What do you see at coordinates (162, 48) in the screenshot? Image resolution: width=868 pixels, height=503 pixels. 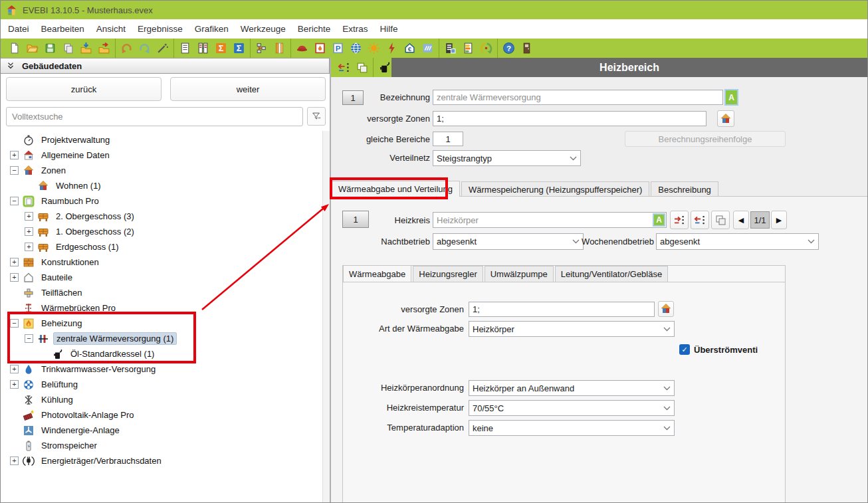 I see `toolbar-wizard-button` at bounding box center [162, 48].